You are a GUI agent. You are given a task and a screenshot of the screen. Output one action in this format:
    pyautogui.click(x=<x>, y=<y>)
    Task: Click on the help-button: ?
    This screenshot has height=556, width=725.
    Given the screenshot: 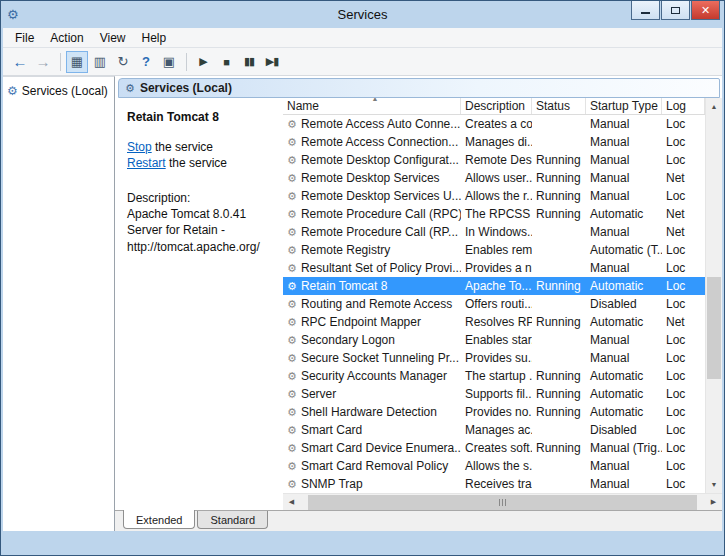 What is the action you would take?
    pyautogui.click(x=146, y=62)
    